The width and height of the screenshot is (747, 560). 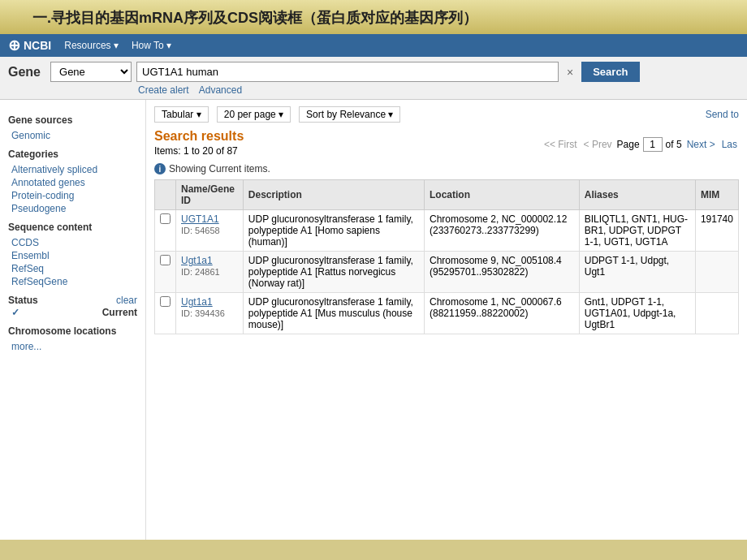 What do you see at coordinates (73, 183) in the screenshot?
I see `sidebar-item-annotated-genes: Annotated genes` at bounding box center [73, 183].